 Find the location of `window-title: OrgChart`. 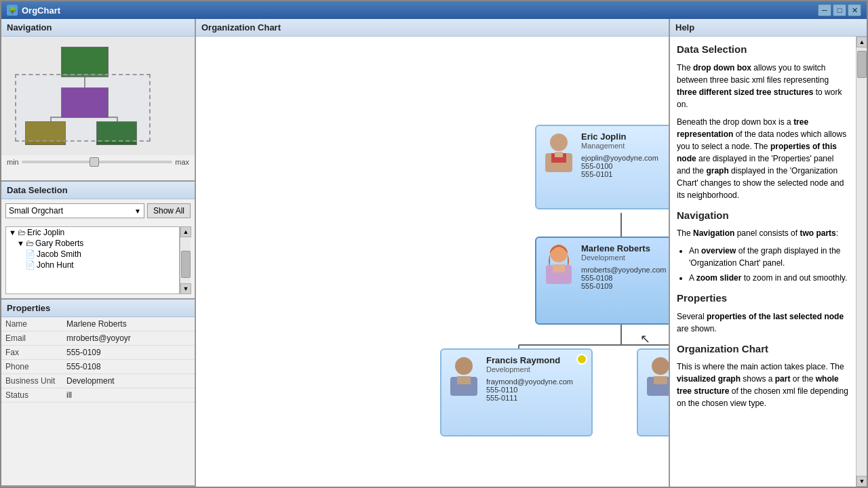

window-title: OrgChart is located at coordinates (418, 11).